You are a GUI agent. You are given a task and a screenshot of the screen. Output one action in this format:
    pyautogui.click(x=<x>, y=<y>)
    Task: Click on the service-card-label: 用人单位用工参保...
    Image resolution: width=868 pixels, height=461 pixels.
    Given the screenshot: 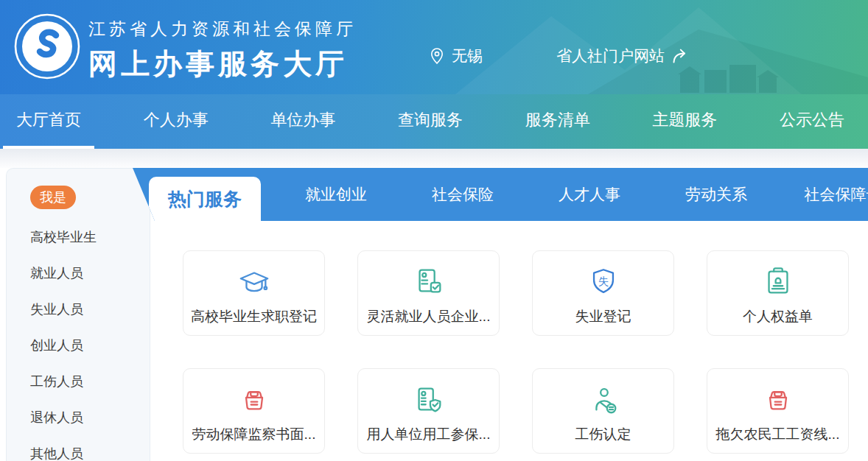 What is the action you would take?
    pyautogui.click(x=429, y=434)
    